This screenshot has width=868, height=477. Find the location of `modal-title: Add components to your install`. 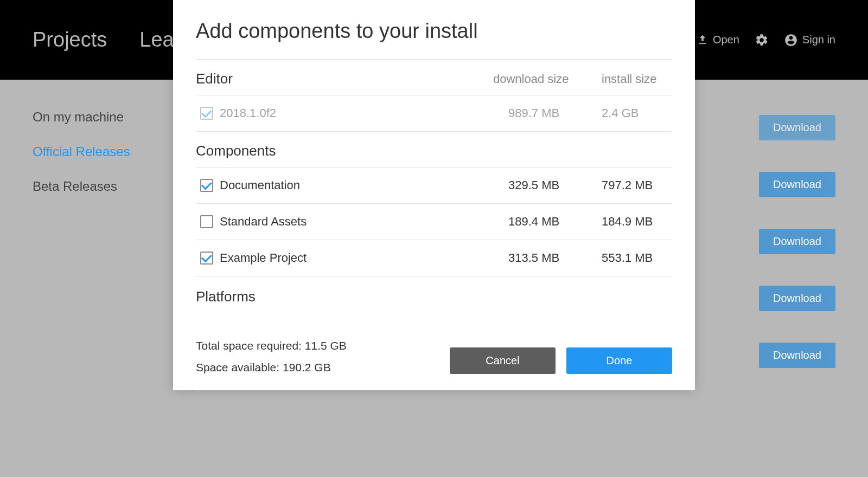

modal-title: Add components to your install is located at coordinates (434, 40).